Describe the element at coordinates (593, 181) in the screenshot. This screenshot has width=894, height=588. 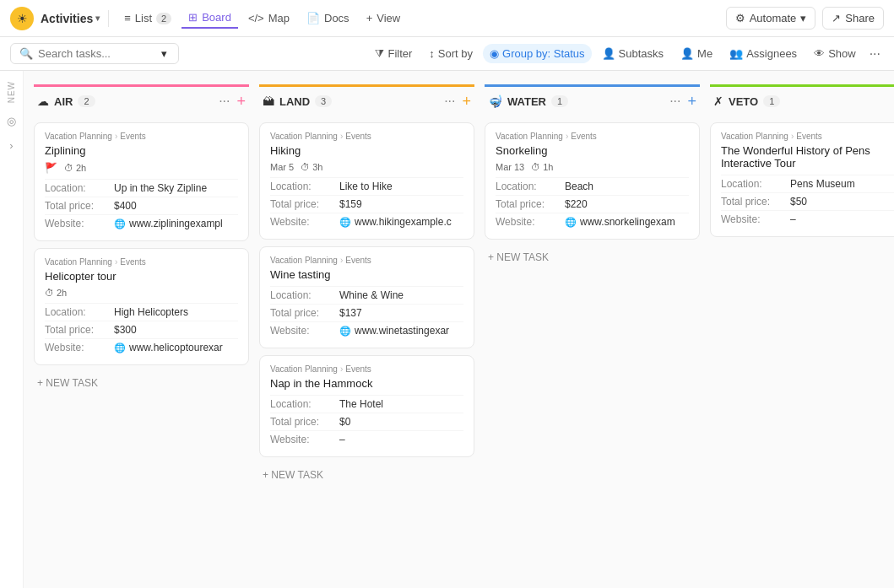
I see `card-water-0: Vacation Planning›EventsSnorkelingMar 13…` at that location.